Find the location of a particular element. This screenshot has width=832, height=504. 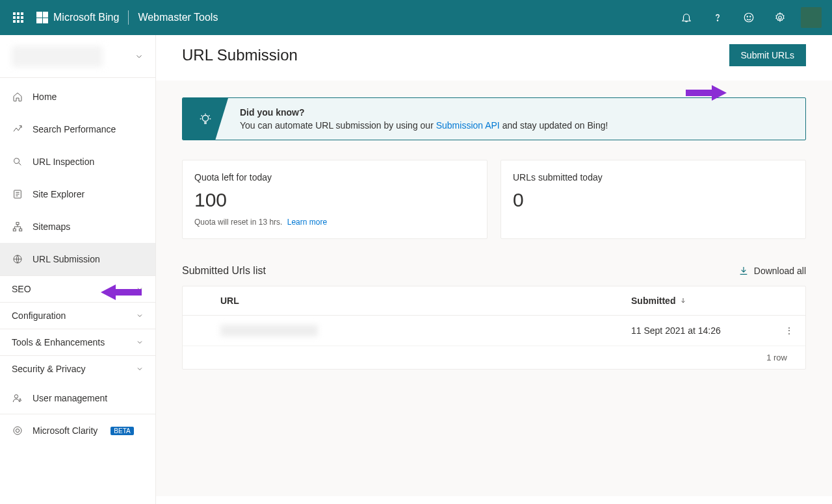

table-footer: 1 row is located at coordinates (494, 357).